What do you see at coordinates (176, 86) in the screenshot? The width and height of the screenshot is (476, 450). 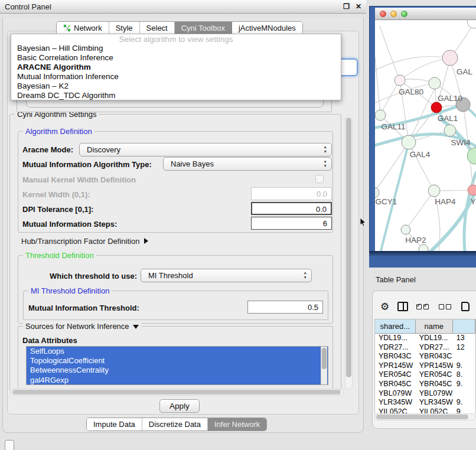 I see `algorithm-option-bayesian-k2: Bayesian – K2` at bounding box center [176, 86].